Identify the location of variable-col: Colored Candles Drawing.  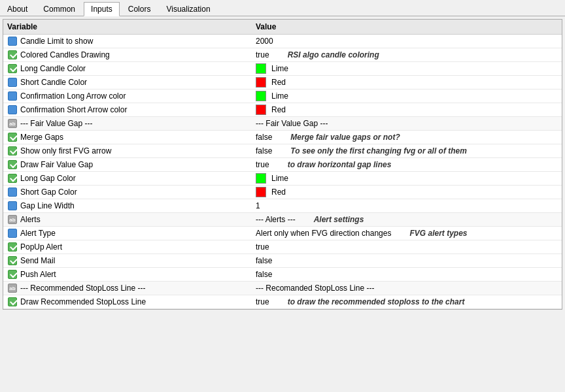
(131, 55).